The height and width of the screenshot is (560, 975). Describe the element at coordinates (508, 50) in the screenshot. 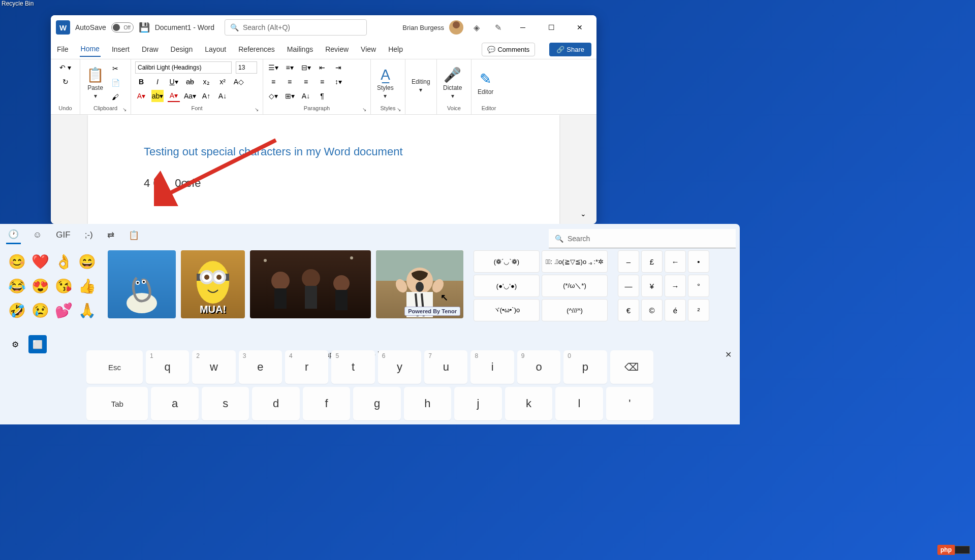

I see `comments-button: 💬 Comments` at that location.